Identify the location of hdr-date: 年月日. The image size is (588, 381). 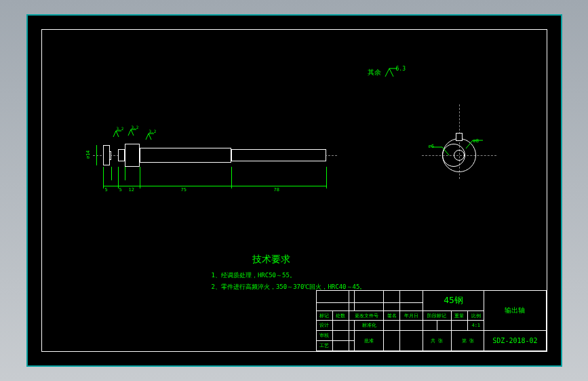
(411, 316).